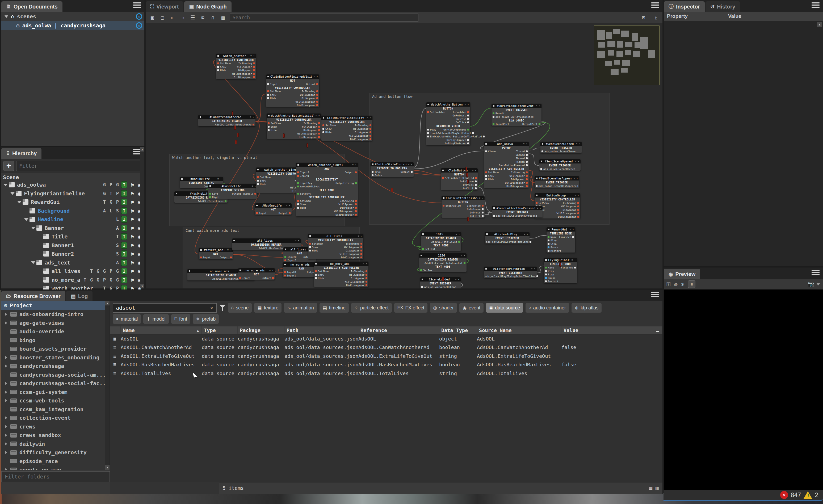  What do you see at coordinates (33, 296) in the screenshot?
I see `tab-resource-browser: 🗁 Resource Browser` at bounding box center [33, 296].